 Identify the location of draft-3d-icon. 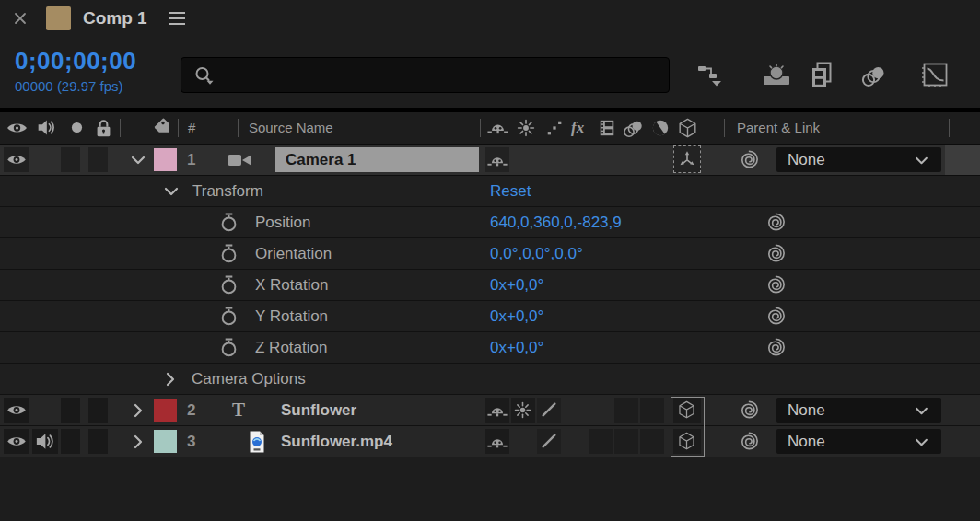
(776, 75).